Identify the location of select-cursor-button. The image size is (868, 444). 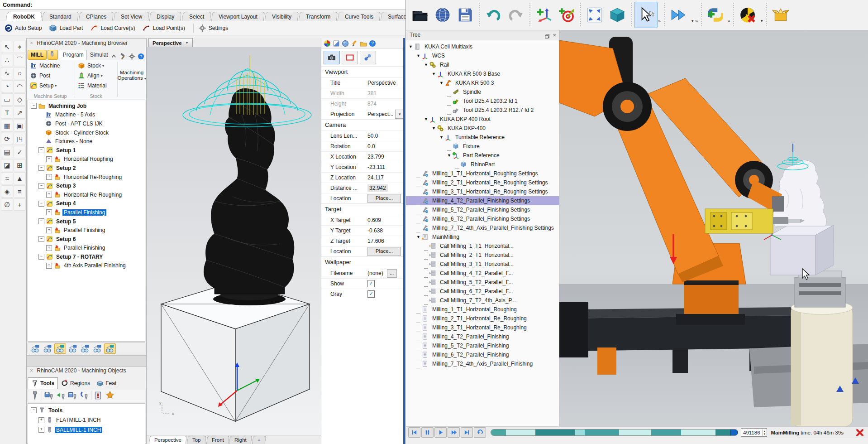
(646, 15).